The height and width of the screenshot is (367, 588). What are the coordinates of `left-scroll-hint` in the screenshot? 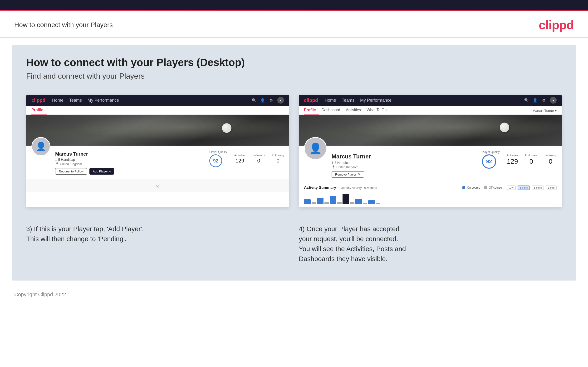 It's located at (158, 185).